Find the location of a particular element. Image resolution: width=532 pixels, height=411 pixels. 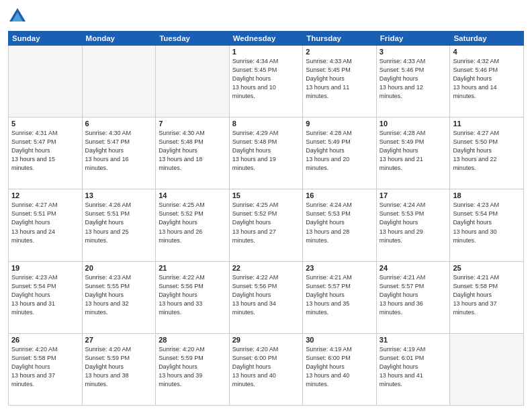

calendar-cell: 31Sunrise: 4:19 AMSunset: 6:01 PMDayligh… is located at coordinates (413, 369).